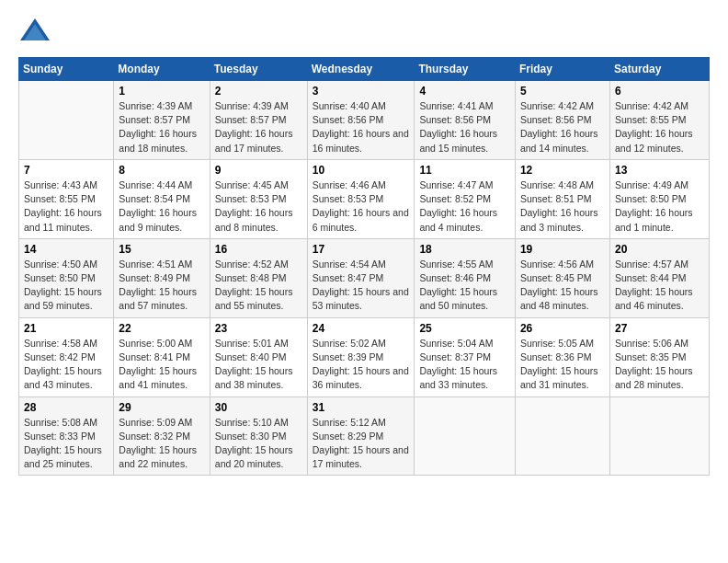 This screenshot has height=563, width=728. I want to click on day-number: 30, so click(259, 408).